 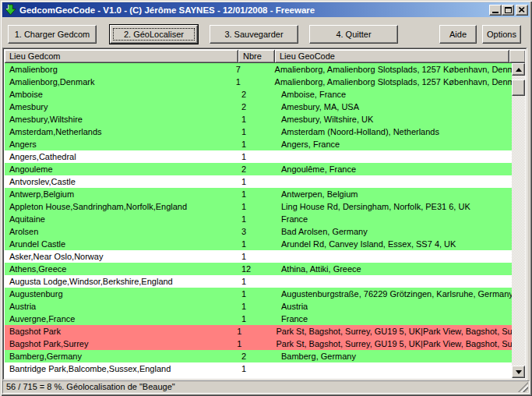 What do you see at coordinates (122, 157) in the screenshot?
I see `cell-lieu-gedcom: Angers,Cathedral` at bounding box center [122, 157].